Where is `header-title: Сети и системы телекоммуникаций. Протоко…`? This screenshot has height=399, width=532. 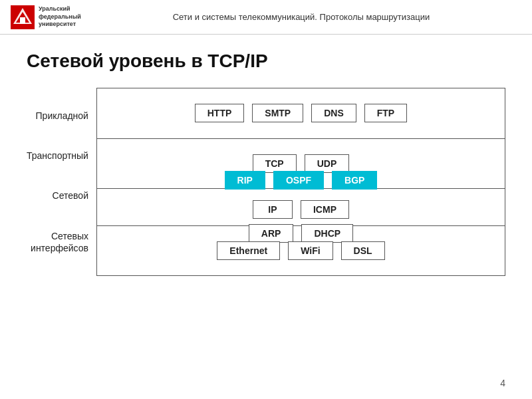
header-title: Сети и системы телекоммуникаций. Протоко… is located at coordinates (301, 17).